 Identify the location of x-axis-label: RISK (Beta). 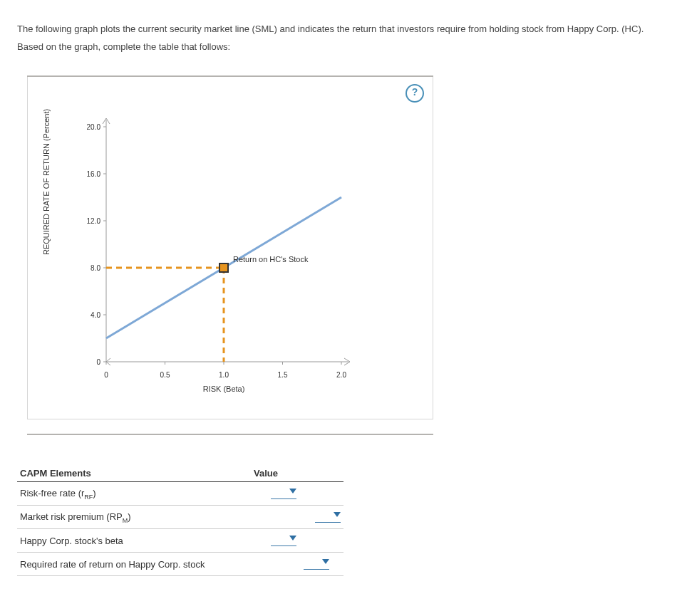
(224, 389).